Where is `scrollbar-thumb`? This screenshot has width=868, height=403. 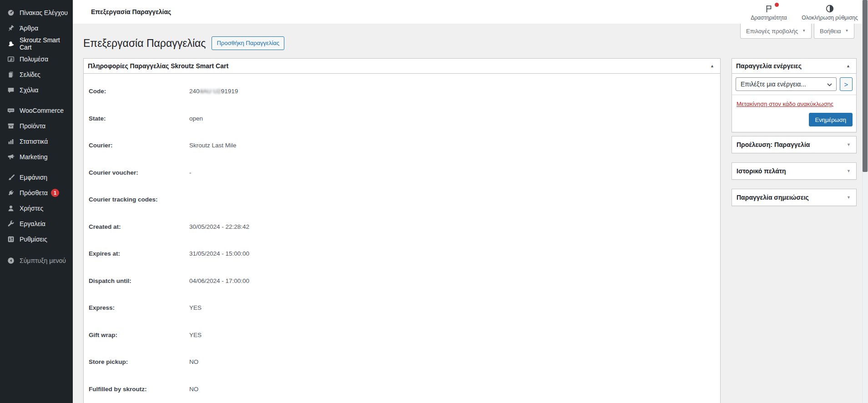 scrollbar-thumb is located at coordinates (865, 86).